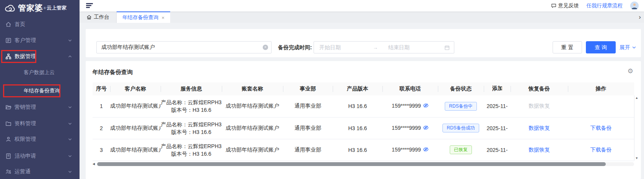 This screenshot has height=179, width=644. Describe the element at coordinates (10, 8) in the screenshot. I see `cloud-logo-icon` at that location.